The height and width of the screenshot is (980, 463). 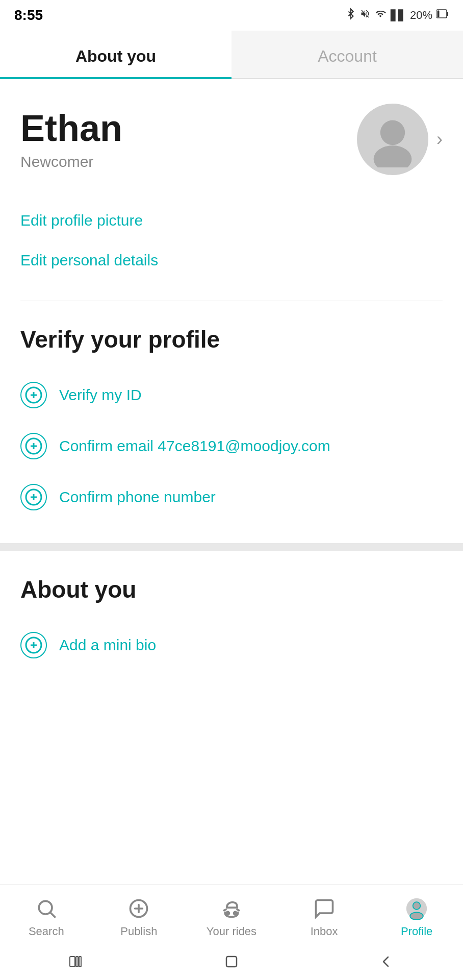 What do you see at coordinates (189, 129) in the screenshot?
I see `profile-name: Ethan` at bounding box center [189, 129].